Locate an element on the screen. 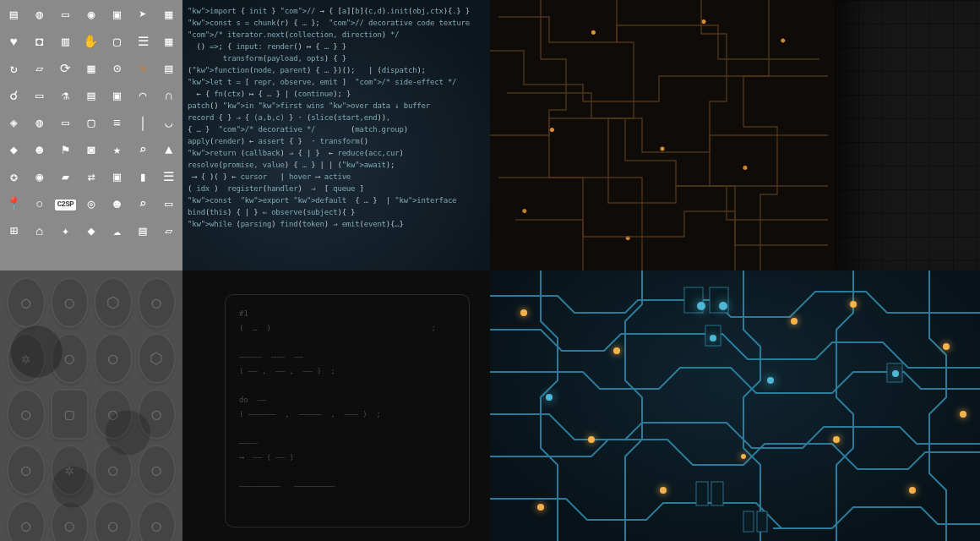 The height and width of the screenshot is (541, 980). faint-card: #1 ( … ) ; ————— ——— —— ( —— , —— , —— )… is located at coordinates (347, 411).